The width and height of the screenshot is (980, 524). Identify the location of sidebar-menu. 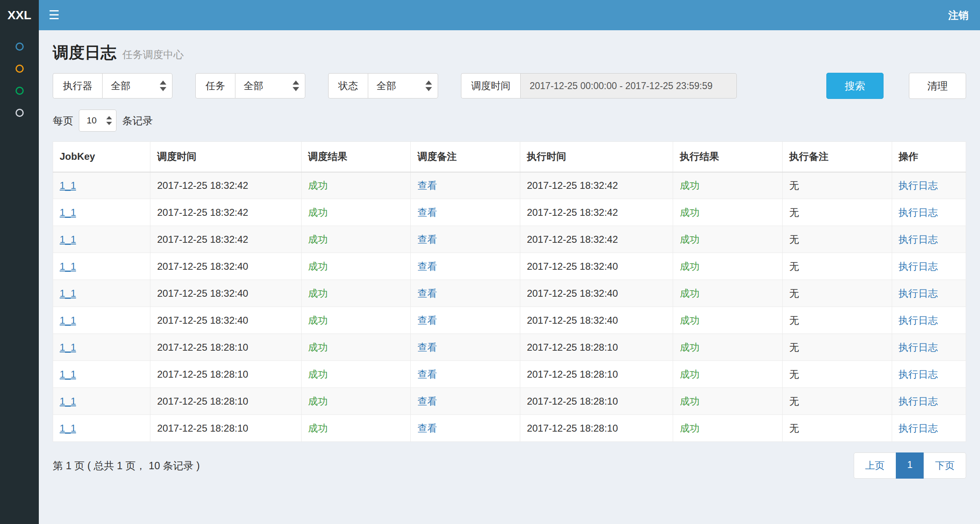
(20, 81).